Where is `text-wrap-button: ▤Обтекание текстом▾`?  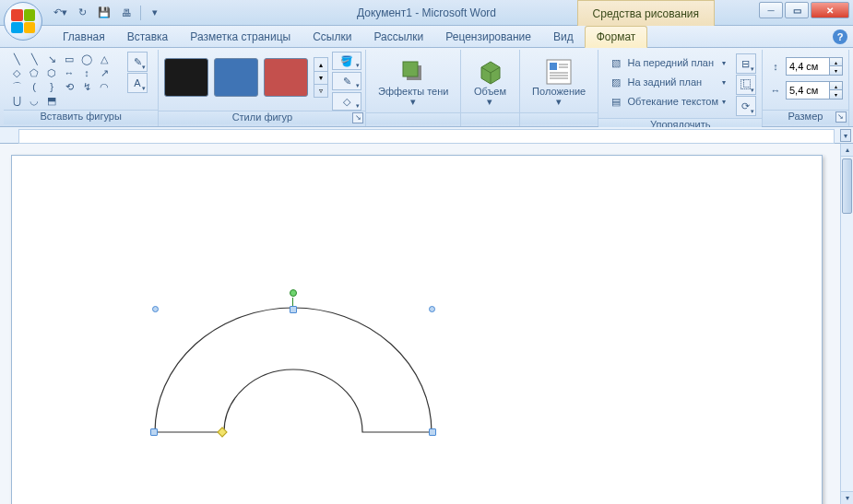
text-wrap-button: ▤Обтекание текстом▾ is located at coordinates (668, 101).